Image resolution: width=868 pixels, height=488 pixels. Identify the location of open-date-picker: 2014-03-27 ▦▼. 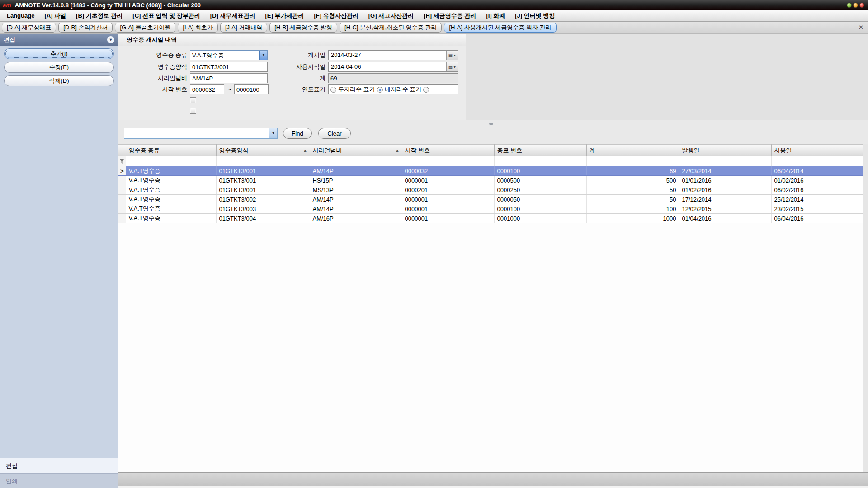
(393, 55).